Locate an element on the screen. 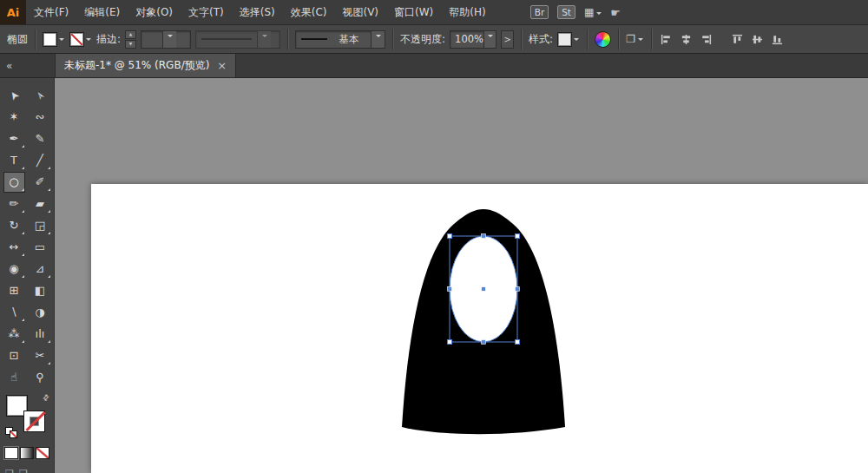 The image size is (868, 473). color-mode-buttons is located at coordinates (27, 453).